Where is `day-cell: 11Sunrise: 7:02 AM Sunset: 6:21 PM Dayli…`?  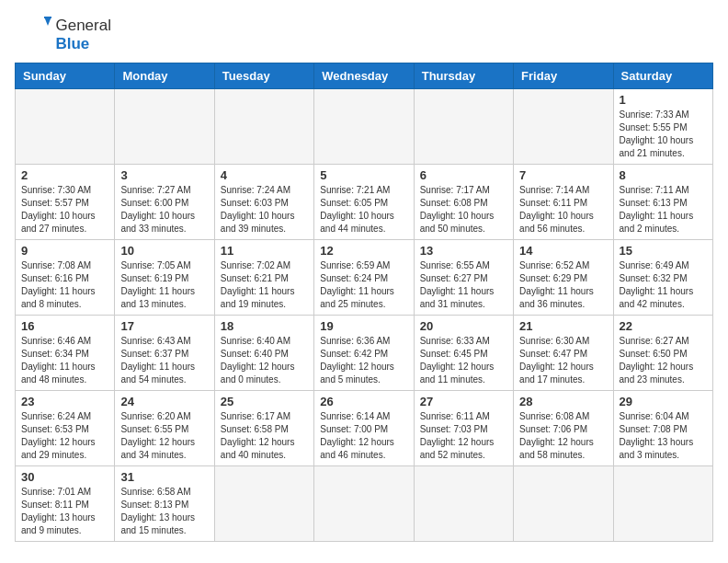 day-cell: 11Sunrise: 7:02 AM Sunset: 6:21 PM Dayli… is located at coordinates (264, 278).